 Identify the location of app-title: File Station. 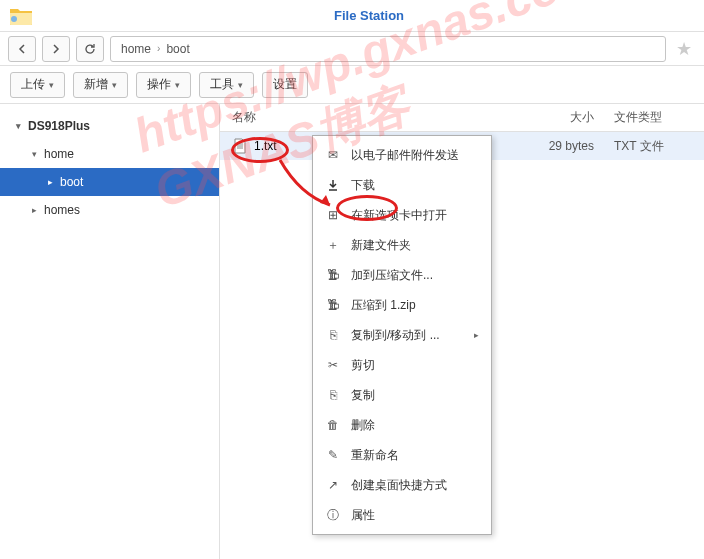
(369, 16).